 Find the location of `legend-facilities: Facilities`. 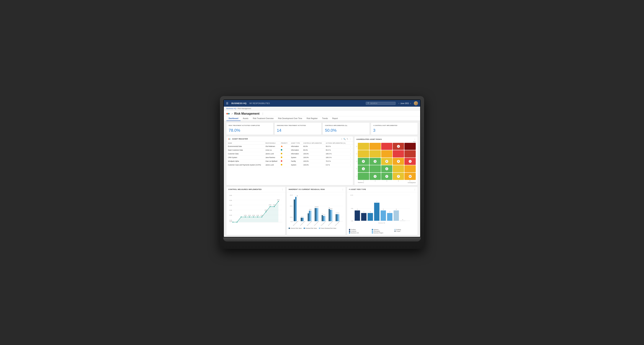

legend-facilities: Facilities is located at coordinates (360, 229).